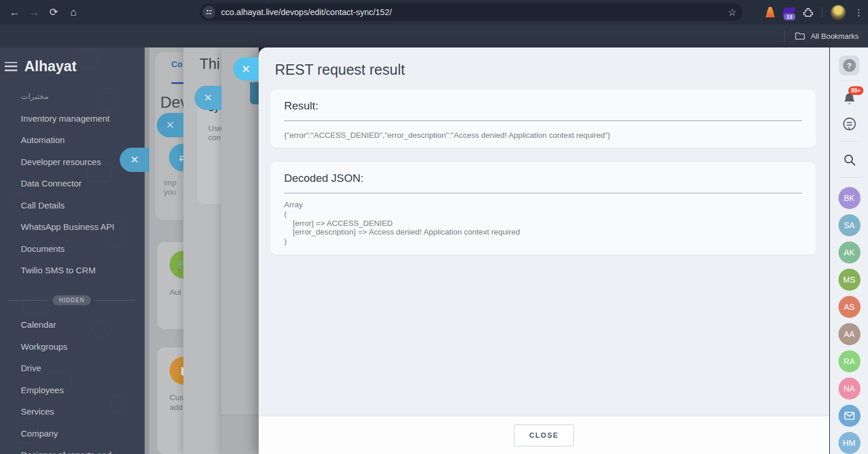 This screenshot has height=454, width=868. What do you see at coordinates (209, 12) in the screenshot?
I see `site-info-icon` at bounding box center [209, 12].